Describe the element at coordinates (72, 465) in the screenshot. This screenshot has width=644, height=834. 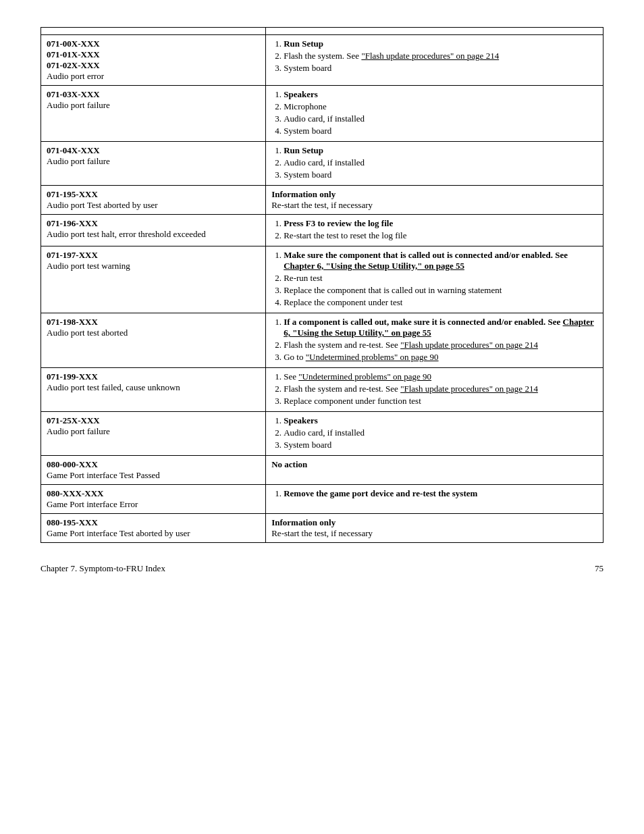
I see `code-line: 080-000-XXX` at that location.